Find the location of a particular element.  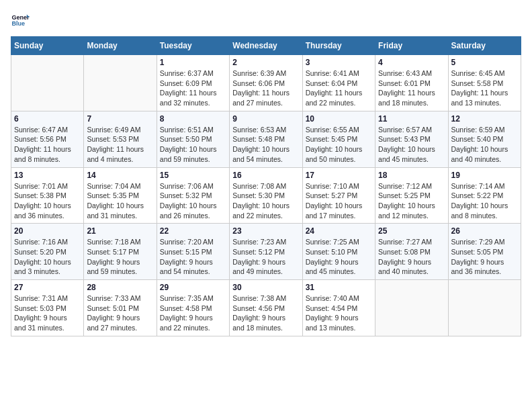

day-info: Sunrise: 7:23 AM Sunset: 5:12 PM Dayligh… is located at coordinates (266, 257).